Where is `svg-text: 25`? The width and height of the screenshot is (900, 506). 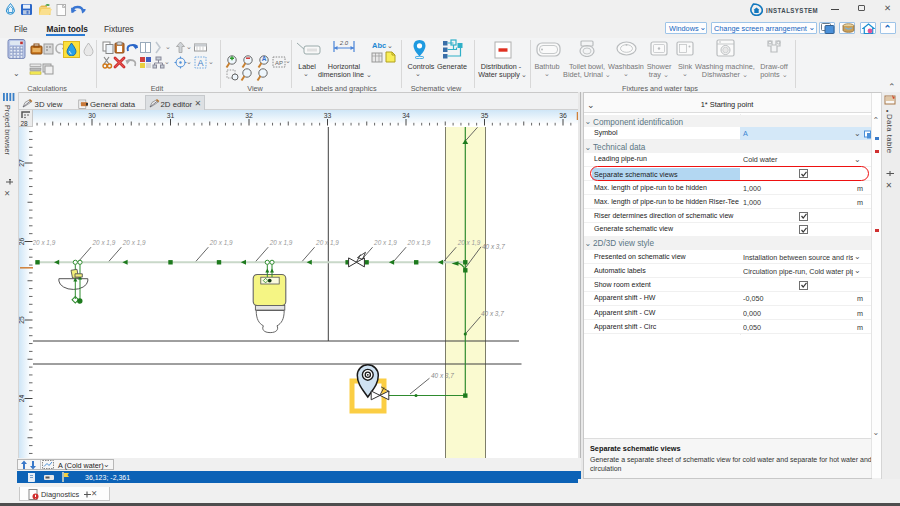
svg-text: 25 is located at coordinates (22, 320).